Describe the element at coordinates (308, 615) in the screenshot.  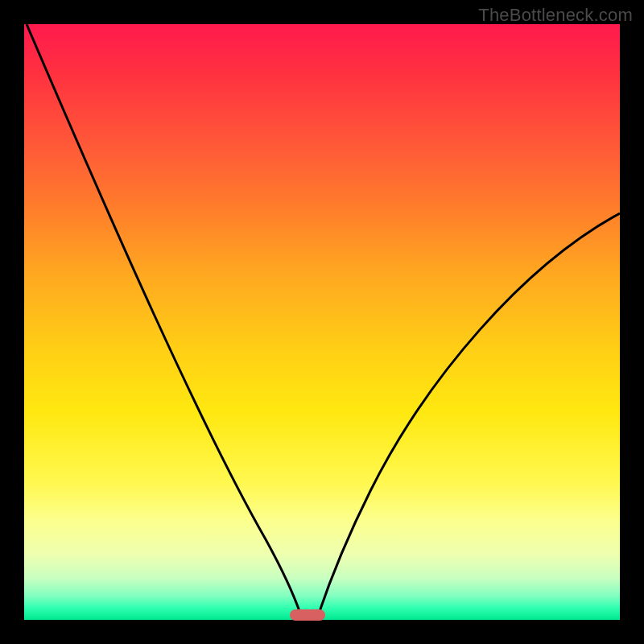
I see `bottleneck-marker` at that location.